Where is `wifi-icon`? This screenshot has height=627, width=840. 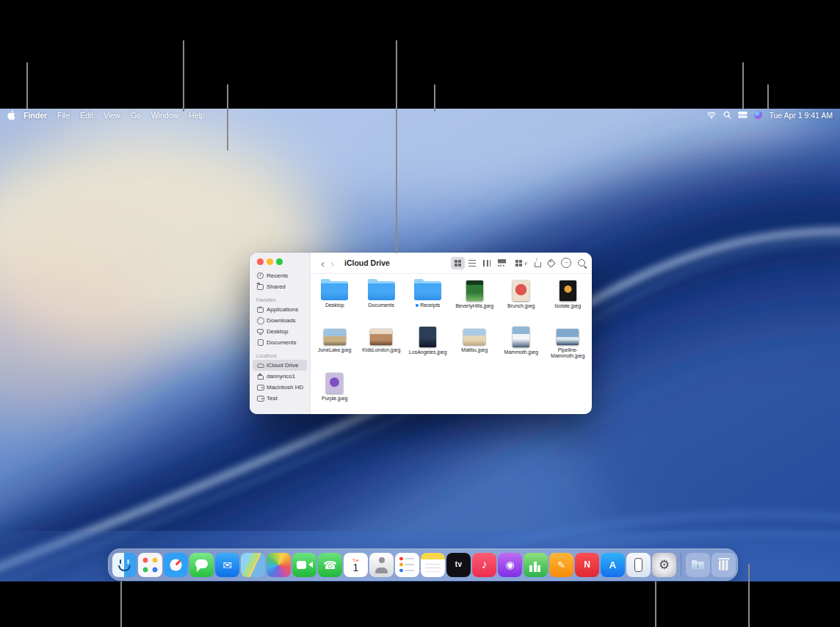
wifi-icon is located at coordinates (712, 115).